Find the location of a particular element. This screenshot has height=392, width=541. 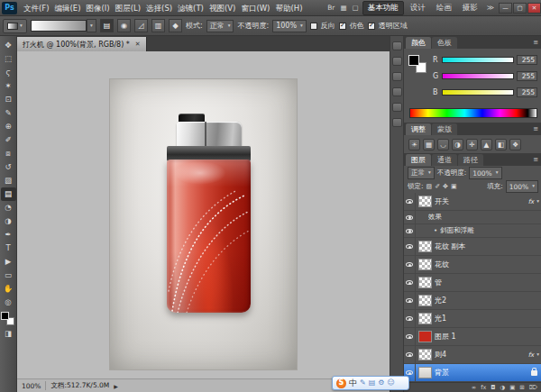

add-mask-icon: ◘ is located at coordinates (492, 387).